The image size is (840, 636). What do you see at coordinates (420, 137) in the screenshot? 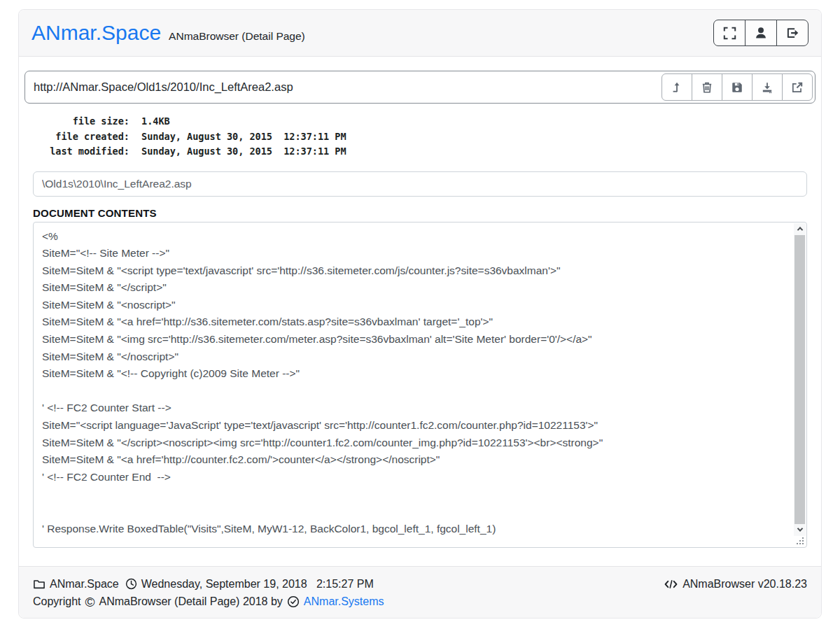
I see `file-info: file size: 1.4KB file created: Sunday, A…` at bounding box center [420, 137].